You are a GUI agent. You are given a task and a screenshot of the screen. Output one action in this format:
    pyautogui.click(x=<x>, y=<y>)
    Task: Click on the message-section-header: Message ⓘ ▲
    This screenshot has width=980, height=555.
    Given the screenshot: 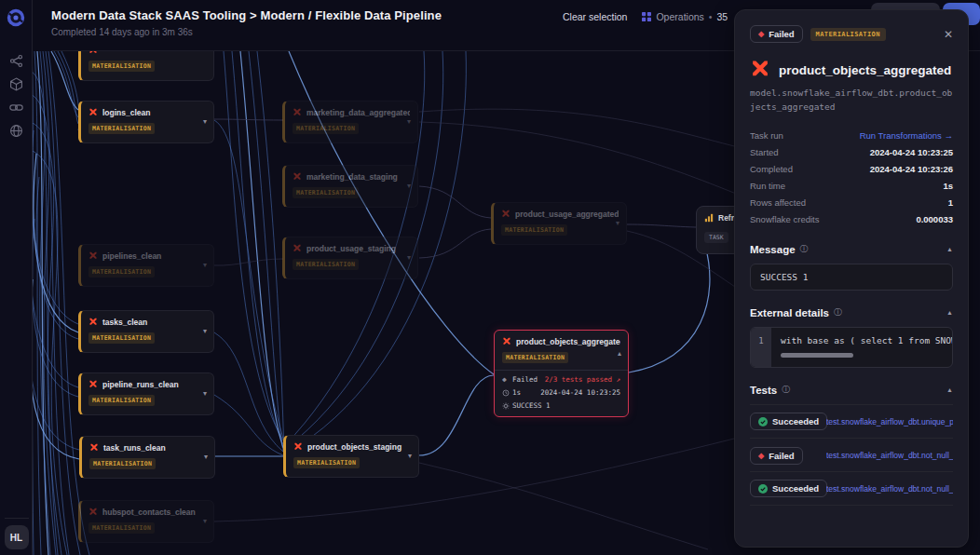 What is the action you would take?
    pyautogui.click(x=851, y=250)
    